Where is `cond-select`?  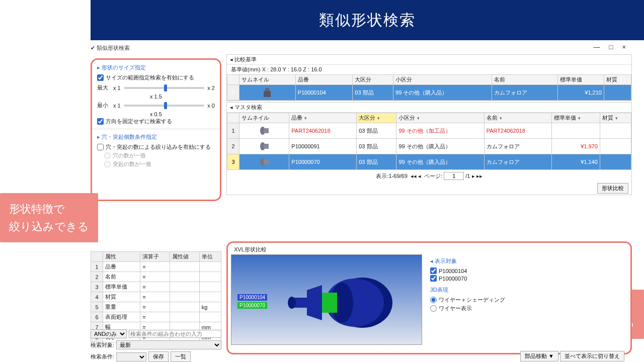 cond-select is located at coordinates (131, 357).